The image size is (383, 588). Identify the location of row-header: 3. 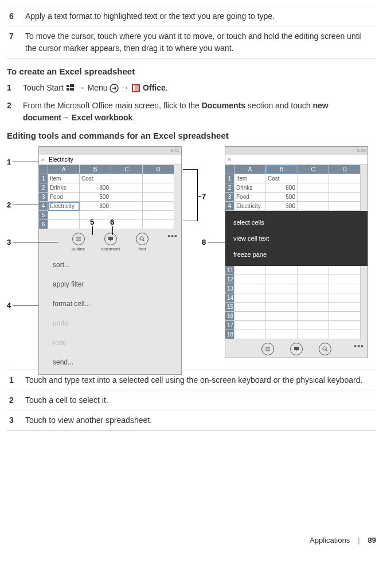
(230, 197).